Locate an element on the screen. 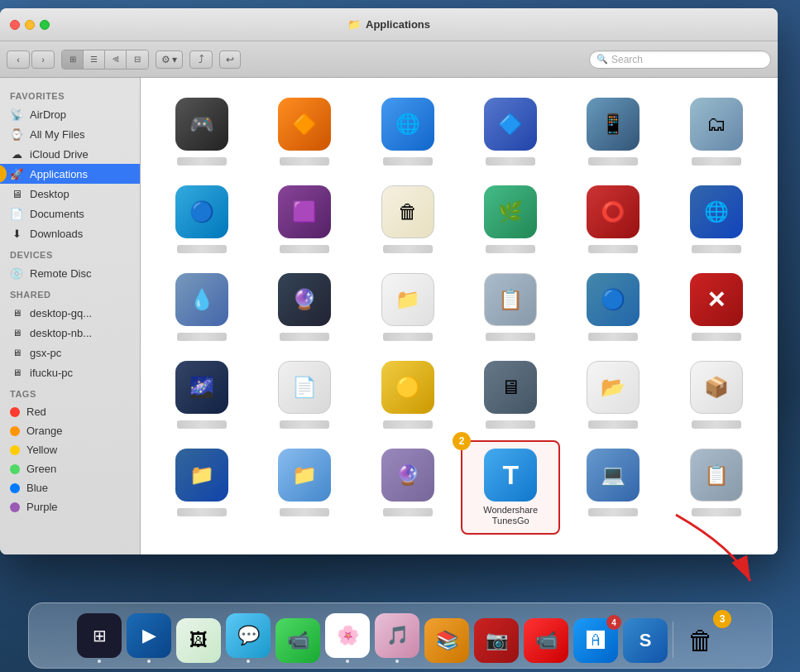 The image size is (800, 672). app-icon-22: 🖥 is located at coordinates (510, 387).